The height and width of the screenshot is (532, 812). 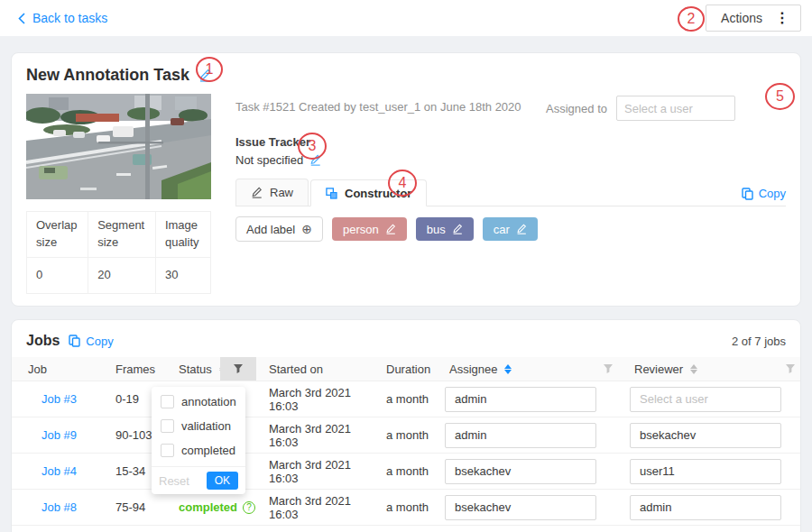 What do you see at coordinates (406, 508) in the screenshot?
I see `job-row: Job #8 75-94 completed ? March 3rd 2021 …` at bounding box center [406, 508].